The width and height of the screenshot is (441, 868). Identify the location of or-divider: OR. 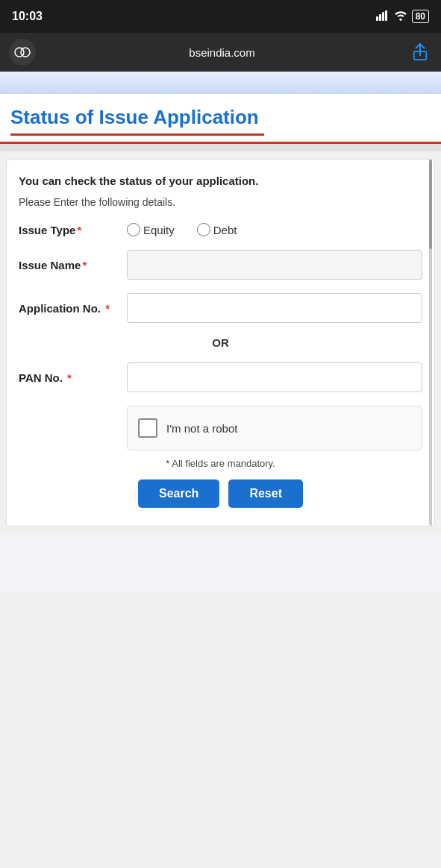
(221, 343).